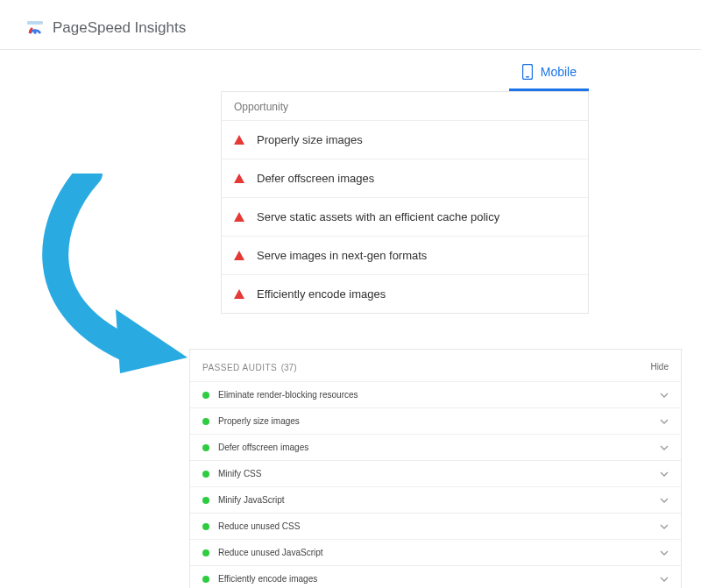 The image size is (701, 588). Describe the element at coordinates (405, 139) in the screenshot. I see `opportunity-row: Properly size images` at that location.